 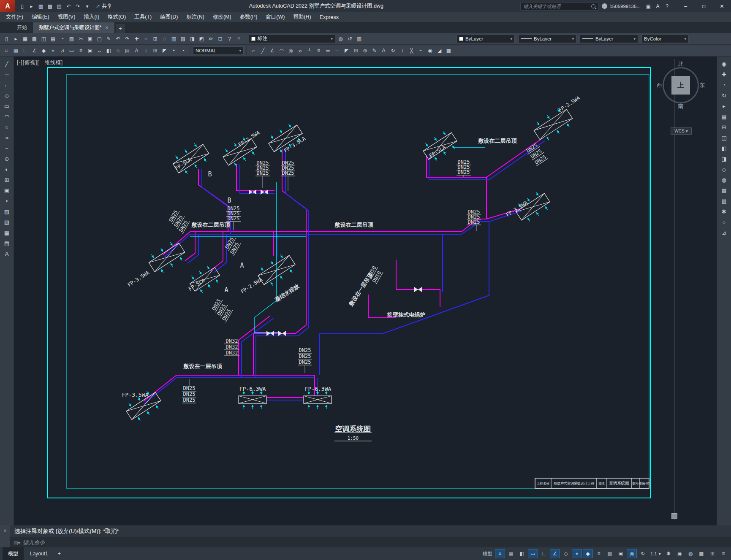 What do you see at coordinates (155, 51) in the screenshot?
I see `table-style-icon: ⊞` at bounding box center [155, 51].